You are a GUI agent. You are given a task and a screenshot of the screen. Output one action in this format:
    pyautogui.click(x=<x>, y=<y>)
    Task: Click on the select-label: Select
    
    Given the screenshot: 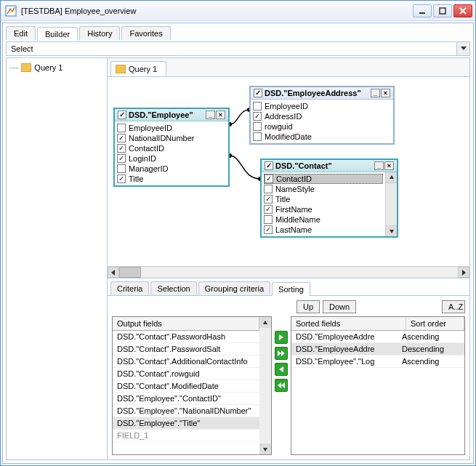 What is the action you would take?
    pyautogui.click(x=231, y=49)
    